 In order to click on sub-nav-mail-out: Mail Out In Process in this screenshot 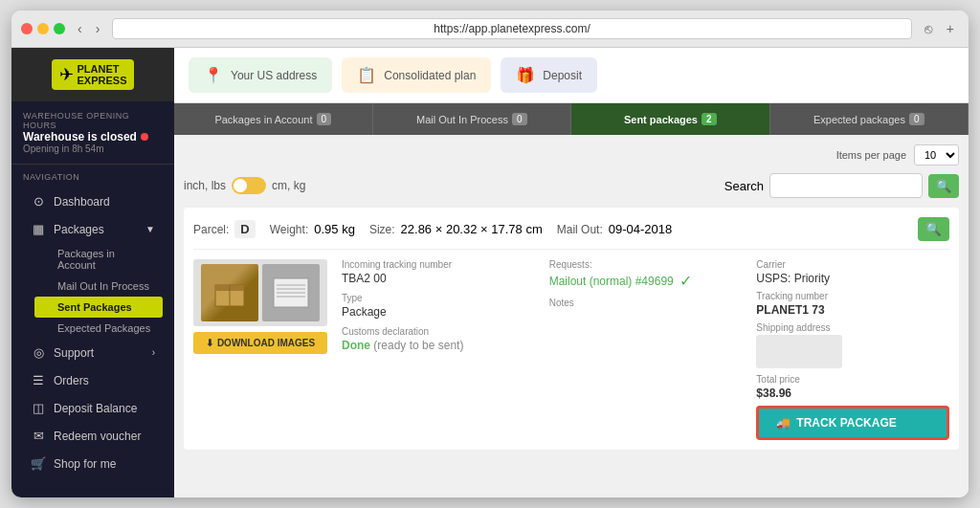, I will do `click(99, 286)`.